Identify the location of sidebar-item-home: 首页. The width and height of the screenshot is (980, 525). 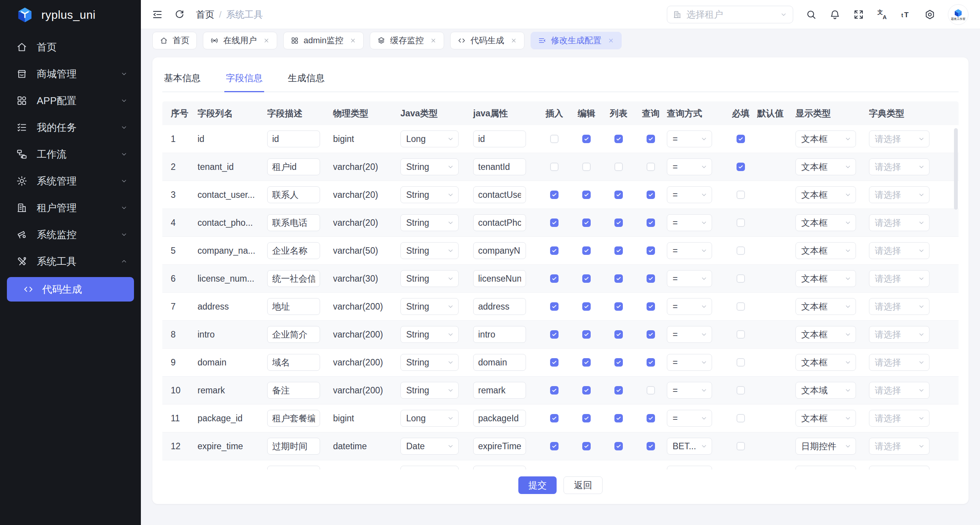
(70, 47).